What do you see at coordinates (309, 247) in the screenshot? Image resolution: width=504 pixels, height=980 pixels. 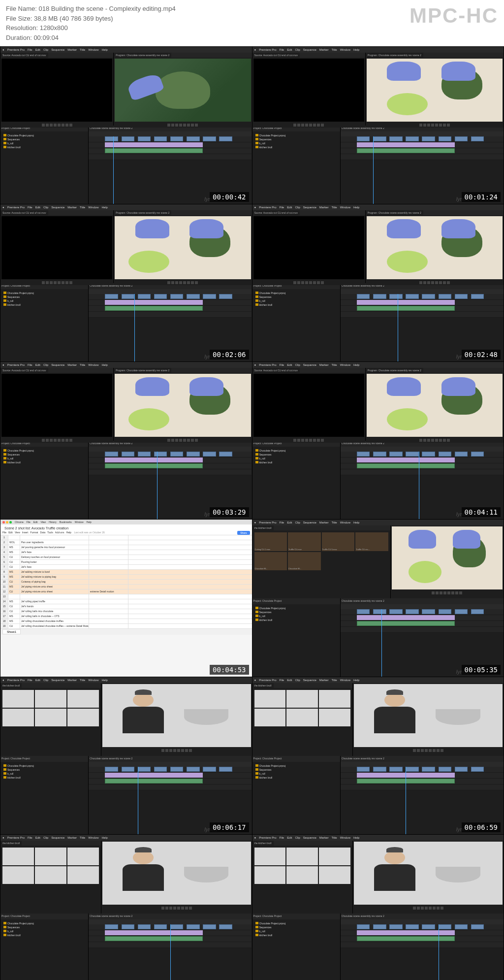 I see `source-monitor: Source: Avocado cut CU end of cut.mov` at bounding box center [309, 247].